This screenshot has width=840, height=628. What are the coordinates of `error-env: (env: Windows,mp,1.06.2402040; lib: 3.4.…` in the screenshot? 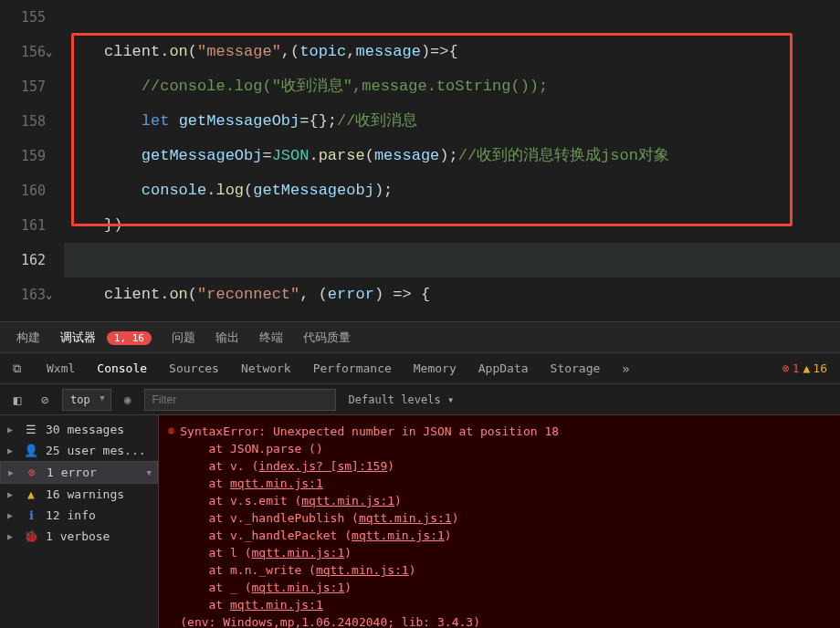 It's located at (369, 621).